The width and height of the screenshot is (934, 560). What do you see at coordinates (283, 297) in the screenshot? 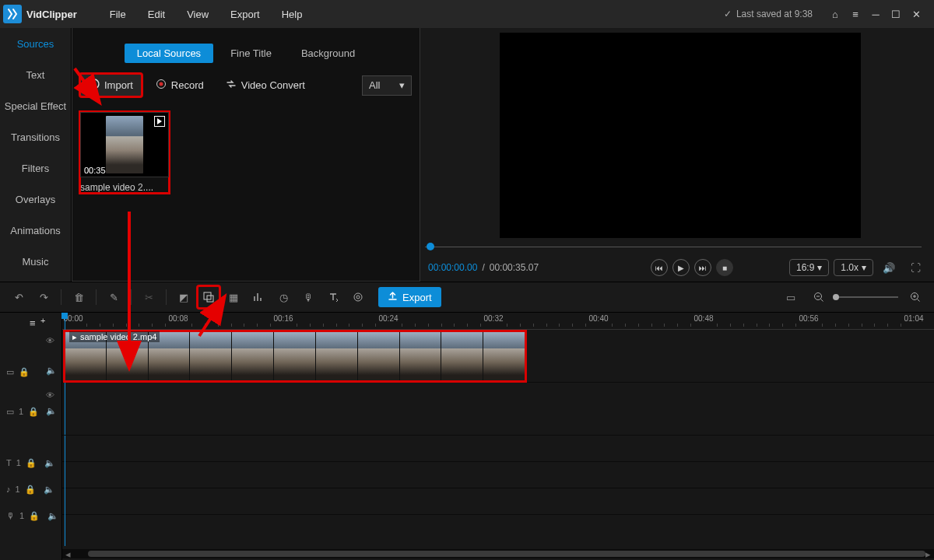
I see `duration-tool: ◷` at bounding box center [283, 297].